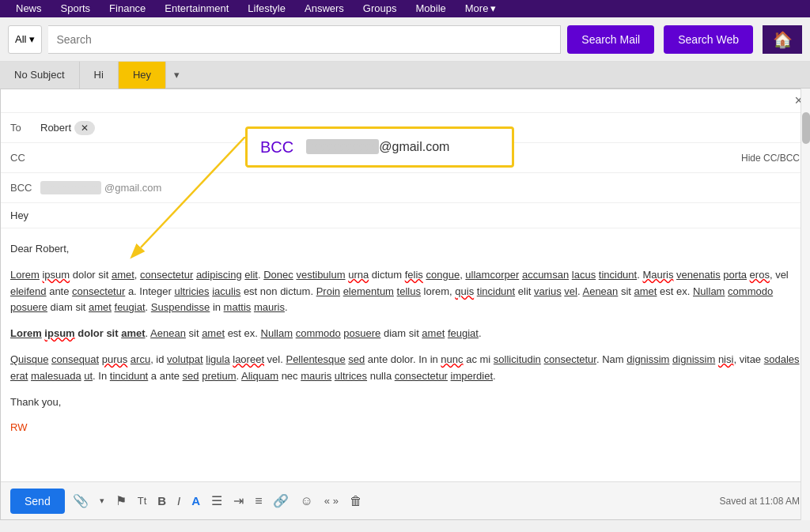  I want to click on delete-button: 🗑, so click(356, 501).